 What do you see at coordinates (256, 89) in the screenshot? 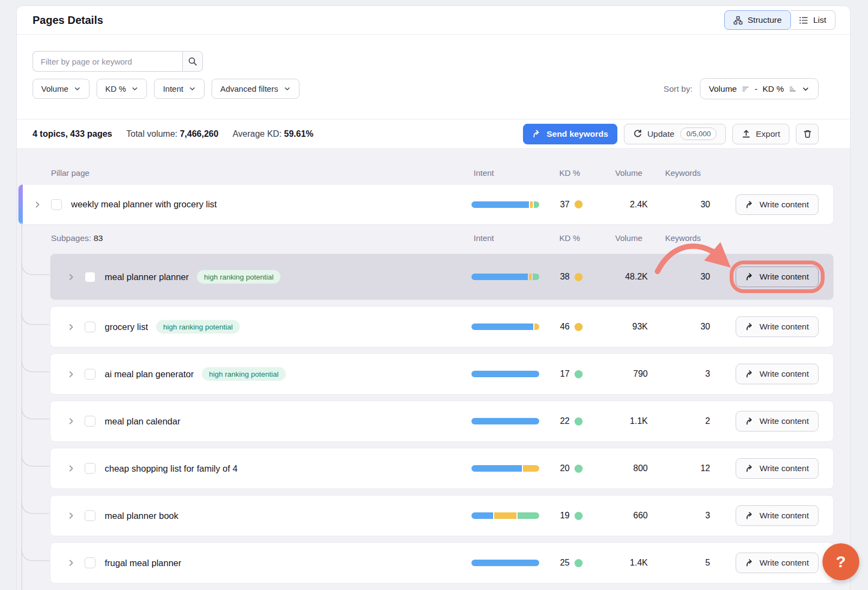
I see `advanced-filters-dropdown: Advanced filters` at bounding box center [256, 89].